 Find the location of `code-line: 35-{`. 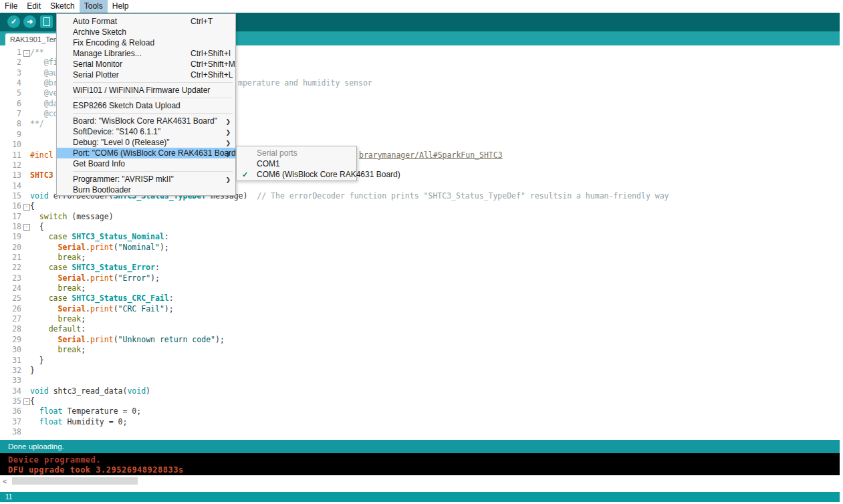

code-line: 35-{ is located at coordinates (420, 401).